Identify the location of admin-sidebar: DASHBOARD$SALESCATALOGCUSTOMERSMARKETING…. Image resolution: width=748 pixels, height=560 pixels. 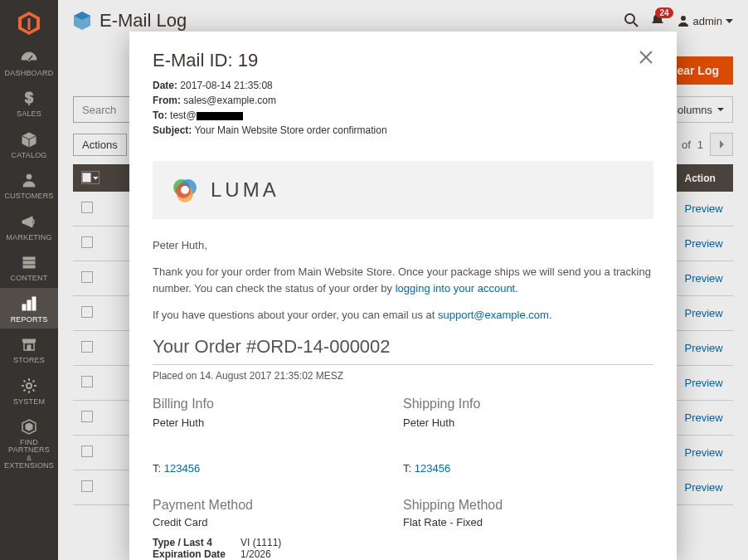
(29, 280).